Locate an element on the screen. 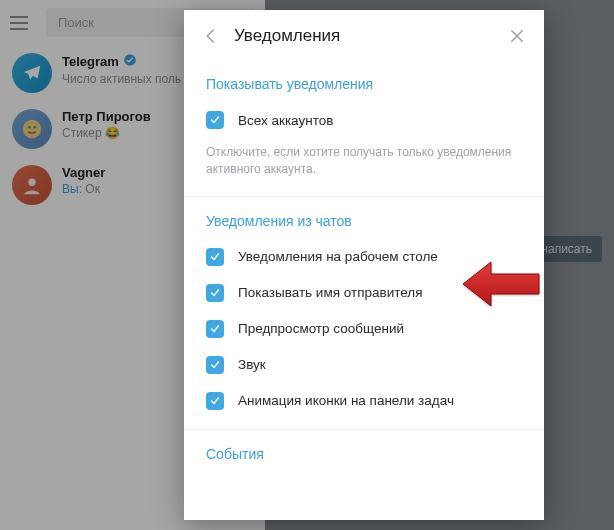 The width and height of the screenshot is (614, 530). option-label: Всех аккаунтов is located at coordinates (286, 120).